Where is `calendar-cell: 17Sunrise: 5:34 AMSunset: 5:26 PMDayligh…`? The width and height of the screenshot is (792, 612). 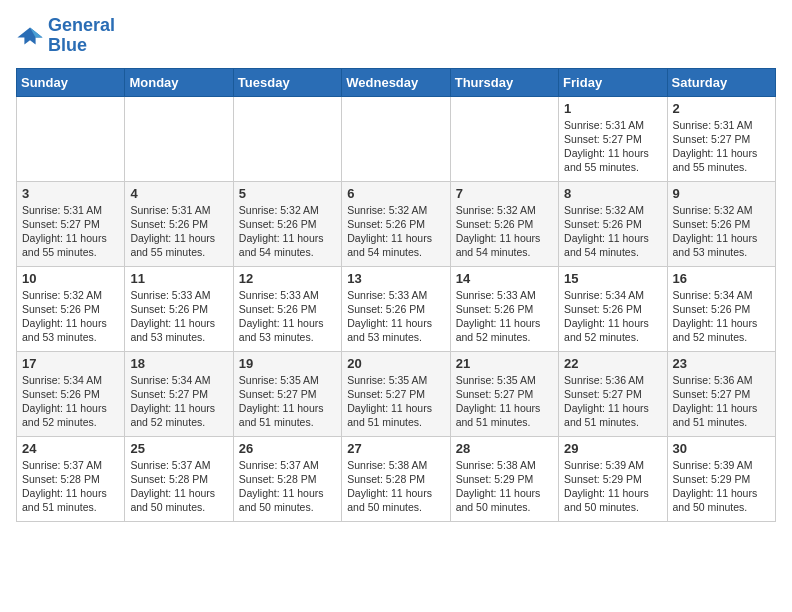 calendar-cell: 17Sunrise: 5:34 AMSunset: 5:26 PMDayligh… is located at coordinates (71, 394).